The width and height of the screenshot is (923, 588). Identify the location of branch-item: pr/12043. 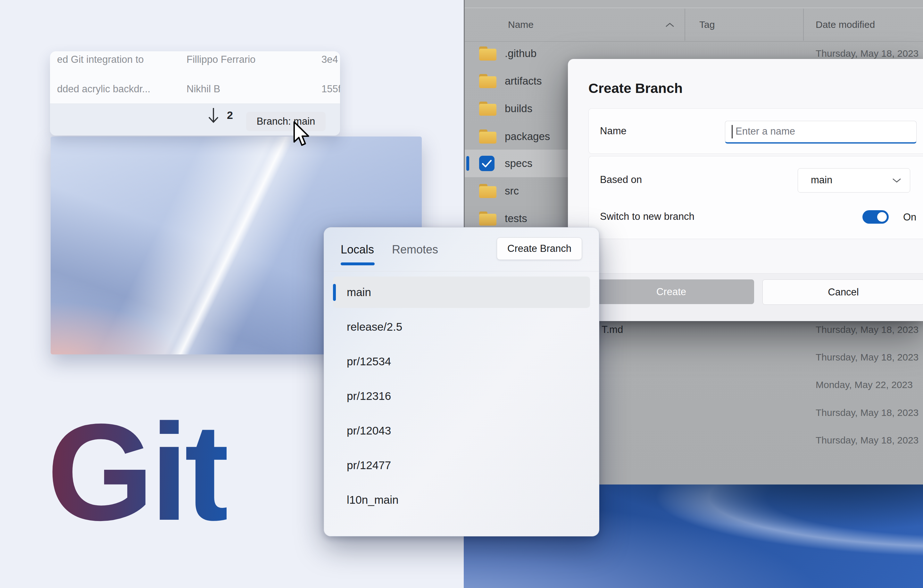
(462, 431).